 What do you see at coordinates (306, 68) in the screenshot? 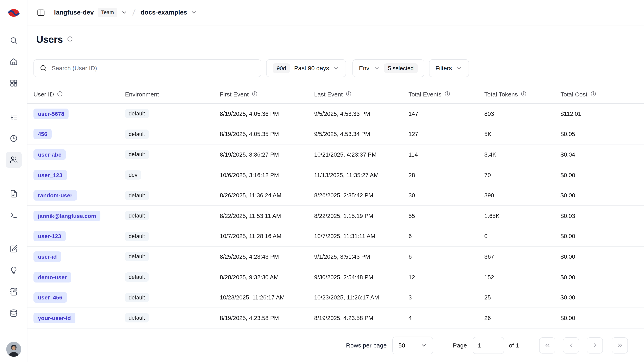
I see `date-range-button: 90d Past 90 days` at bounding box center [306, 68].